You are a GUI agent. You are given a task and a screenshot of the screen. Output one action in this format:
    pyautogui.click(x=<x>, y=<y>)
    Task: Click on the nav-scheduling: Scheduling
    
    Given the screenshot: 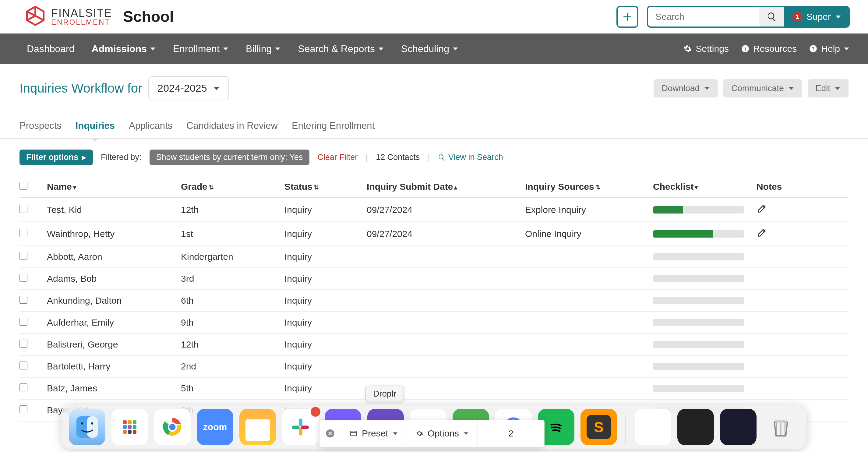 What is the action you would take?
    pyautogui.click(x=430, y=49)
    